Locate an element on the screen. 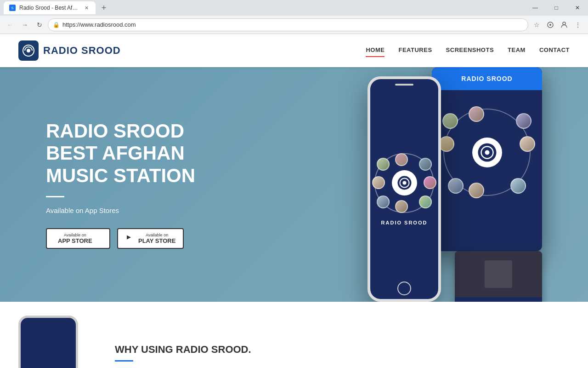 The image size is (588, 368). why-phone-mockup is located at coordinates (48, 342).